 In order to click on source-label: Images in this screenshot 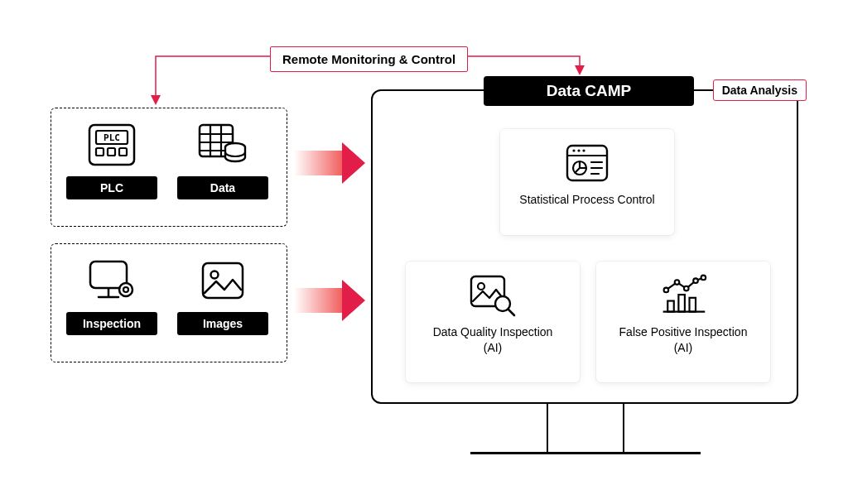, I will do `click(223, 324)`.